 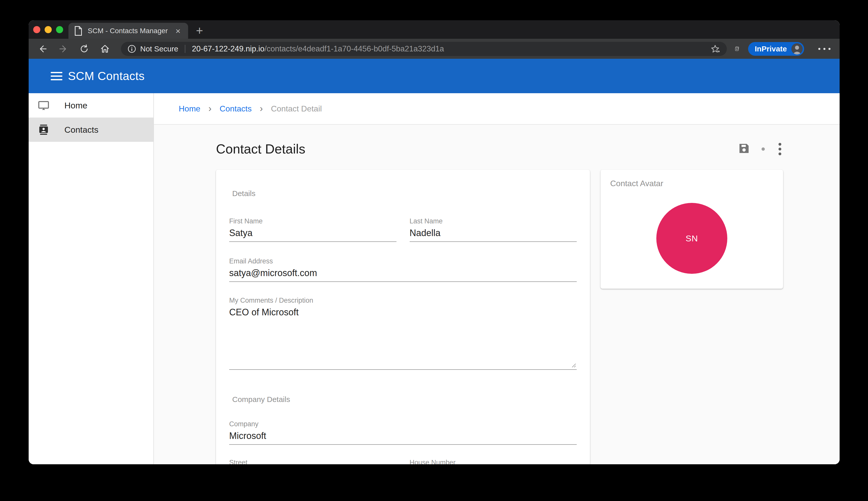 What do you see at coordinates (128, 31) in the screenshot?
I see `browser-tab: SCM - Contacts Manager ×` at bounding box center [128, 31].